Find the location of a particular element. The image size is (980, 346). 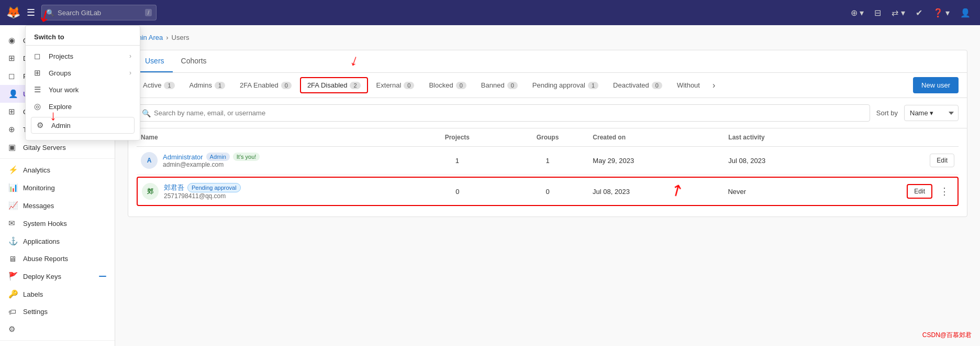

dropdown-item-admin: ⚙ Admin is located at coordinates (83, 125).